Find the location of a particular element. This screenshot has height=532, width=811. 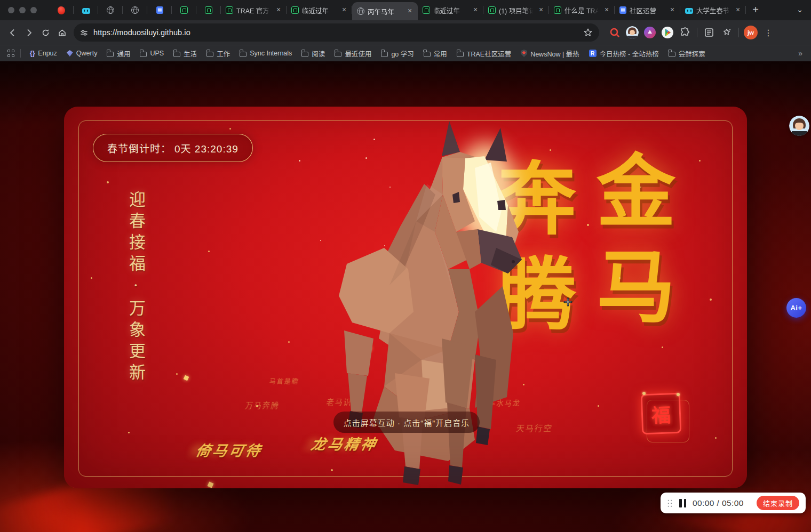

tab-2: 丙午马年× is located at coordinates (385, 11).